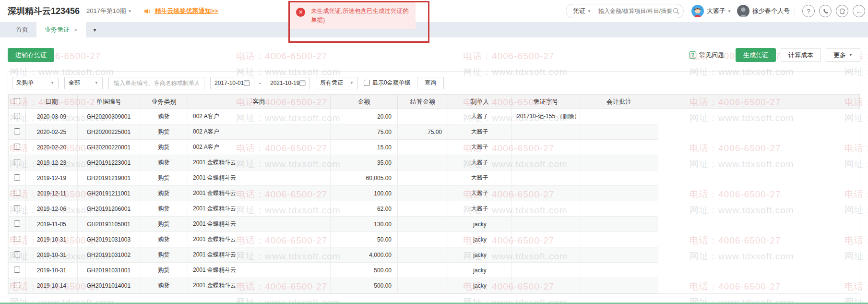 This screenshot has height=304, width=868. What do you see at coordinates (434, 209) in the screenshot?
I see `table-row: 2019-12-06GH20191206001购货2001 金蝶精斗云62.00…` at bounding box center [434, 209].